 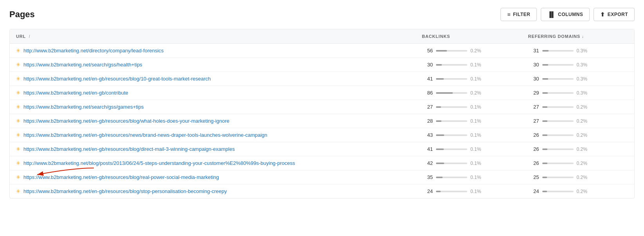 I want to click on backlinks-count: 24, so click(x=427, y=191).